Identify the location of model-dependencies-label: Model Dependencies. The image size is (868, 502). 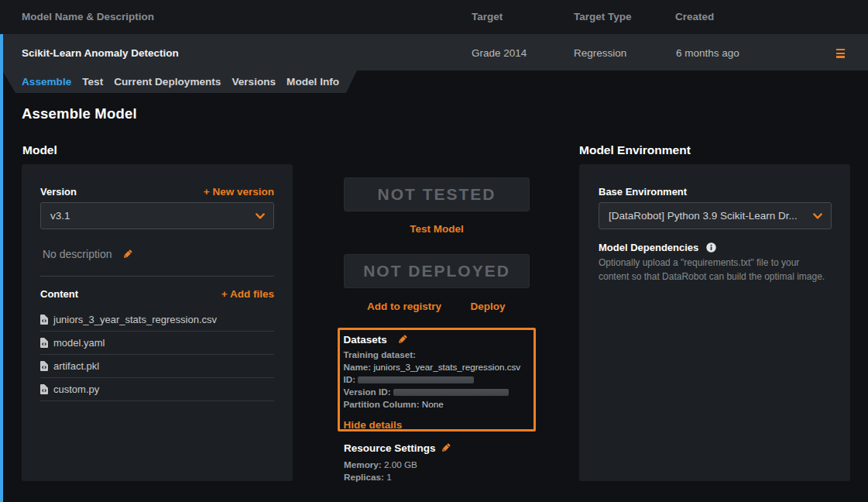
(649, 248).